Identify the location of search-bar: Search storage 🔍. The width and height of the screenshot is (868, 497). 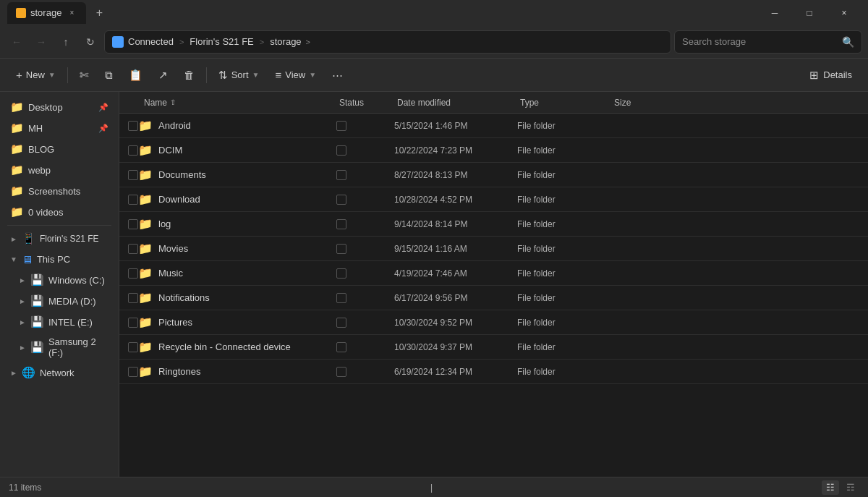
(768, 42).